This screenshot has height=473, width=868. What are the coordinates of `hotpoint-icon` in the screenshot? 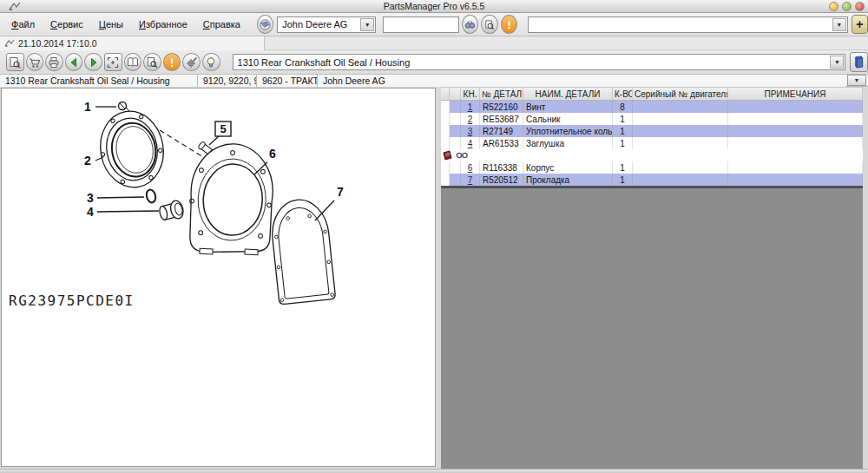 It's located at (448, 155).